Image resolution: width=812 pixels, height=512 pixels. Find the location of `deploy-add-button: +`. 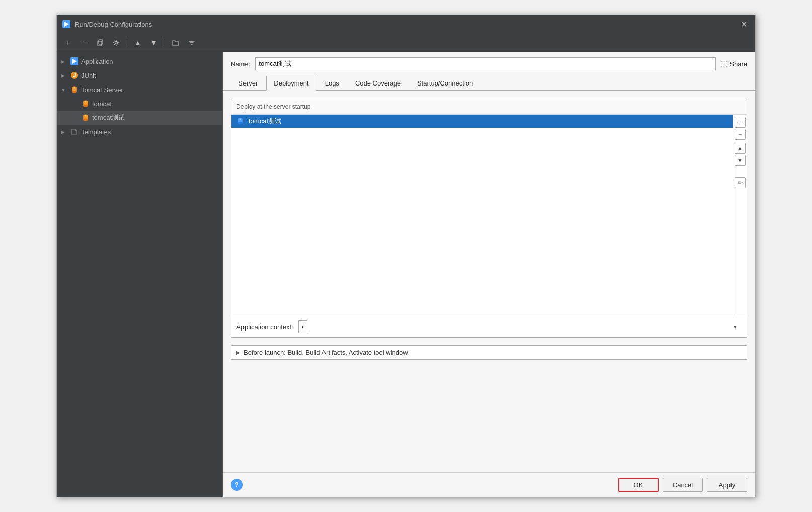

deploy-add-button: + is located at coordinates (740, 122).